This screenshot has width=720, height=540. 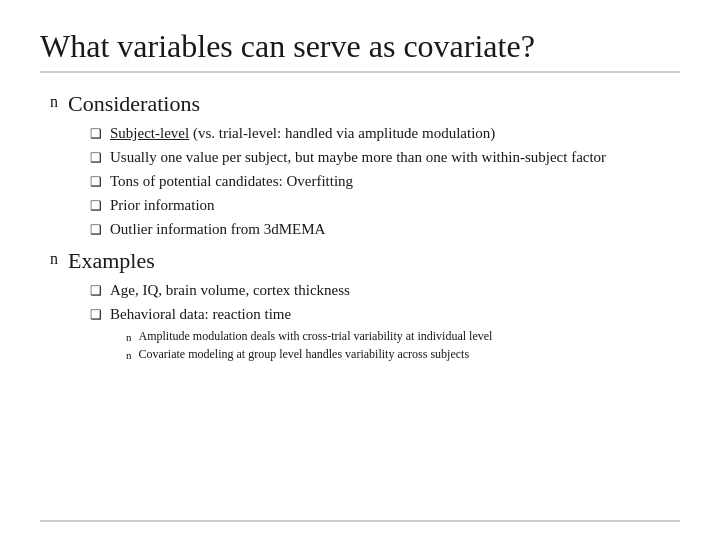 What do you see at coordinates (129, 337) in the screenshot?
I see `n-marker-1: n` at bounding box center [129, 337].